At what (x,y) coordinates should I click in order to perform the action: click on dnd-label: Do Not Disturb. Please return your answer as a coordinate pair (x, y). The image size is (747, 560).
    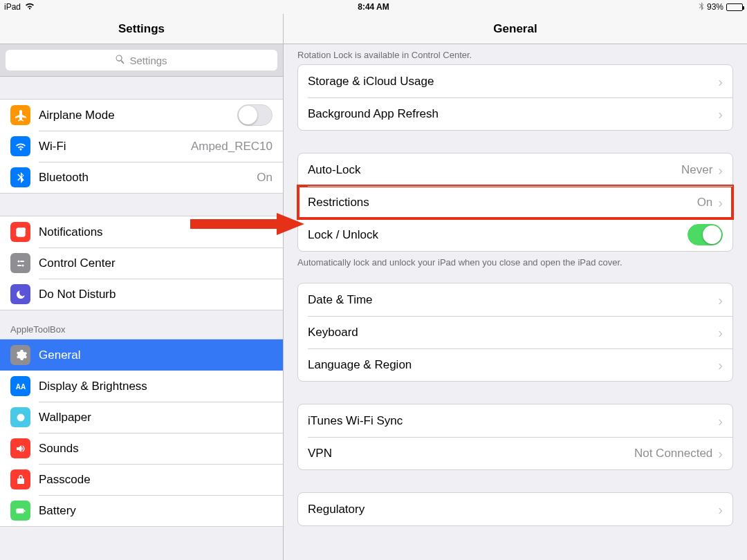
    Looking at the image, I should click on (156, 295).